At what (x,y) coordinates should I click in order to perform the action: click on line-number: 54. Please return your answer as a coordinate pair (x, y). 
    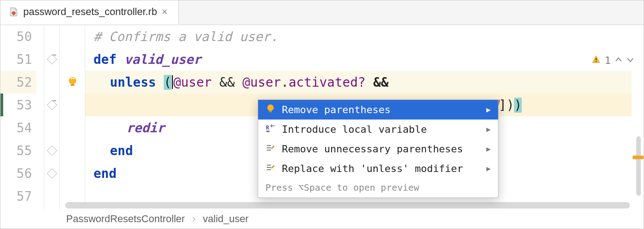
    Looking at the image, I should click on (18, 128).